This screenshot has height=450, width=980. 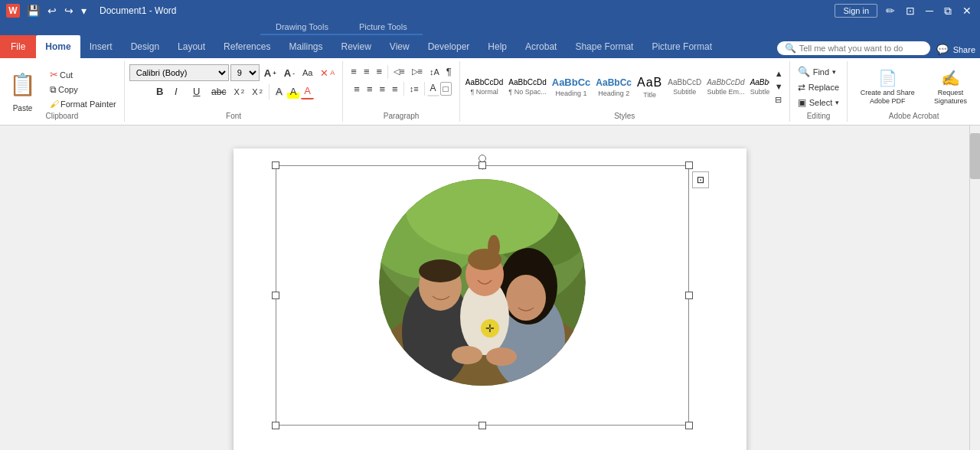 What do you see at coordinates (948, 11) in the screenshot?
I see `restore-button: ⧉` at bounding box center [948, 11].